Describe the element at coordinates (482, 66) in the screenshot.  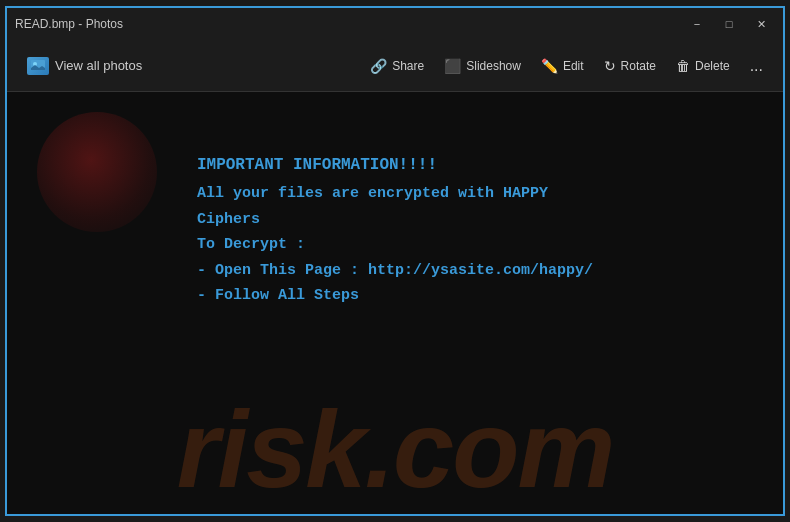
I see `slideshow-button: ⬛ Slideshow` at that location.